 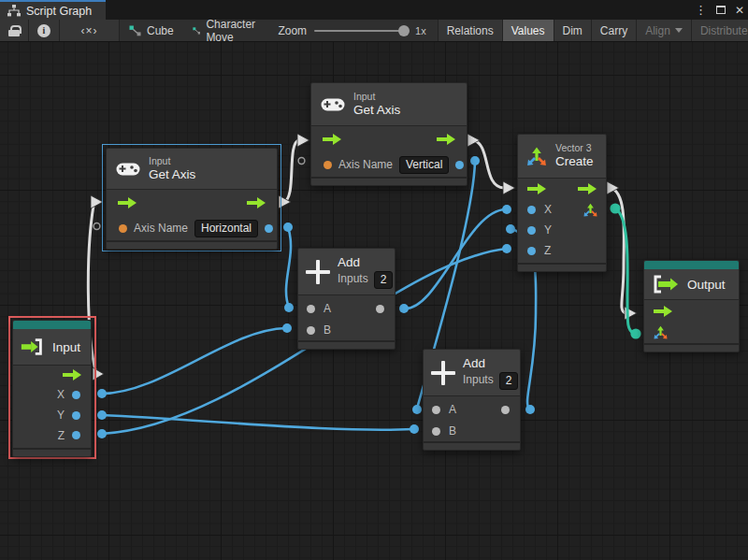 What do you see at coordinates (90, 31) in the screenshot?
I see `variables-icon: ‹×›` at bounding box center [90, 31].